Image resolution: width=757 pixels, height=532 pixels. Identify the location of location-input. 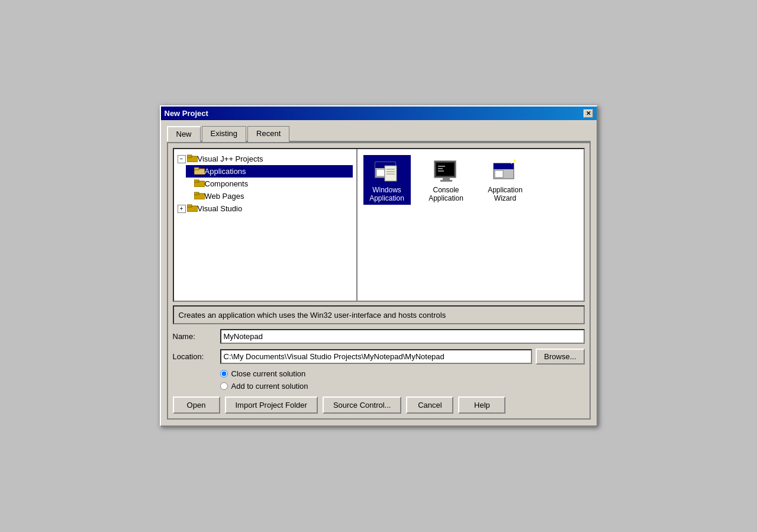
(376, 356).